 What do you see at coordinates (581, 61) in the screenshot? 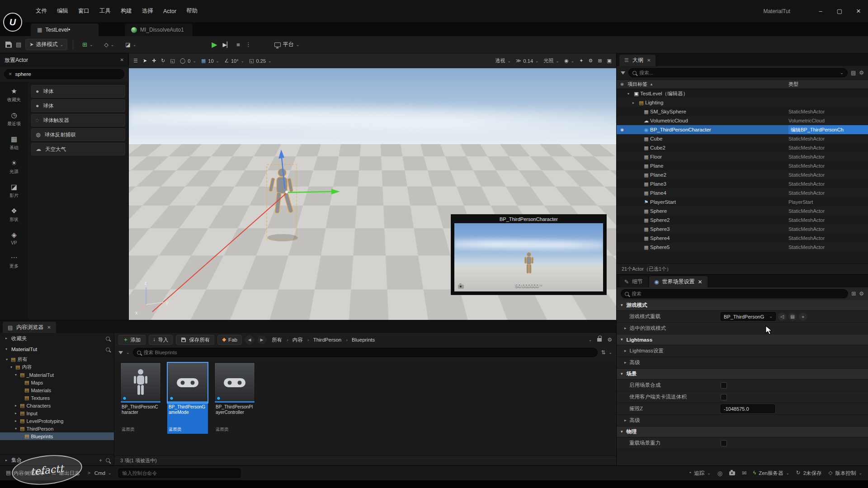
I see `wand-icon: ✦` at bounding box center [581, 61].